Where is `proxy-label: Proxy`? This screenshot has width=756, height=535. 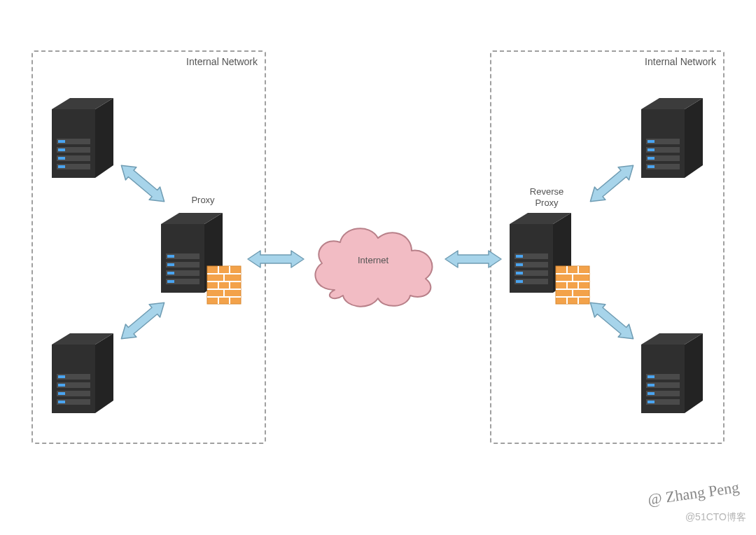
proxy-label: Proxy is located at coordinates (203, 200).